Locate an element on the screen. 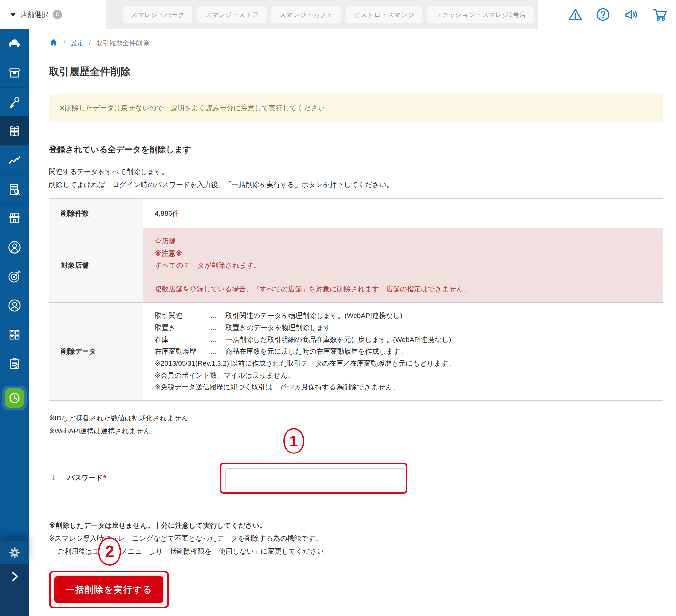  delete-data-term: 在庫 is located at coordinates (182, 340).